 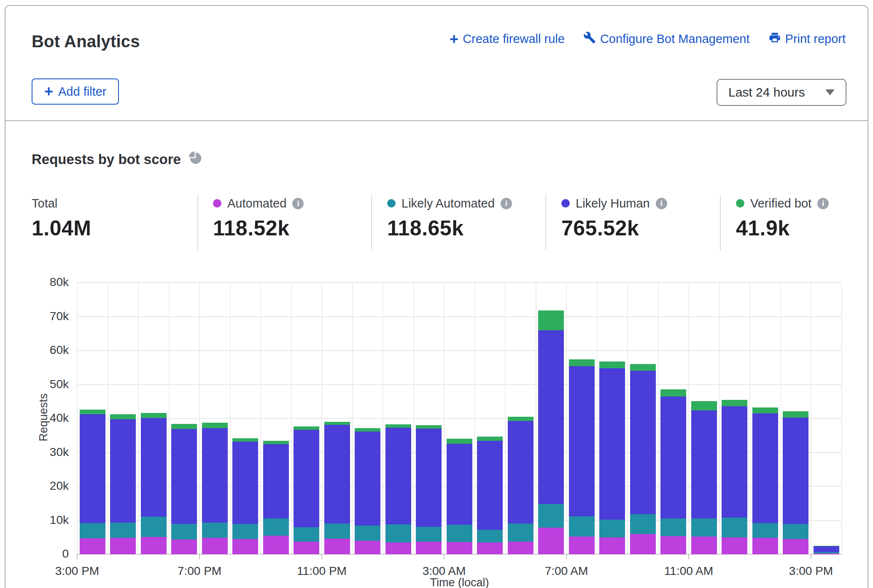 What do you see at coordinates (75, 92) in the screenshot?
I see `add-filter-button: + Add filter` at bounding box center [75, 92].